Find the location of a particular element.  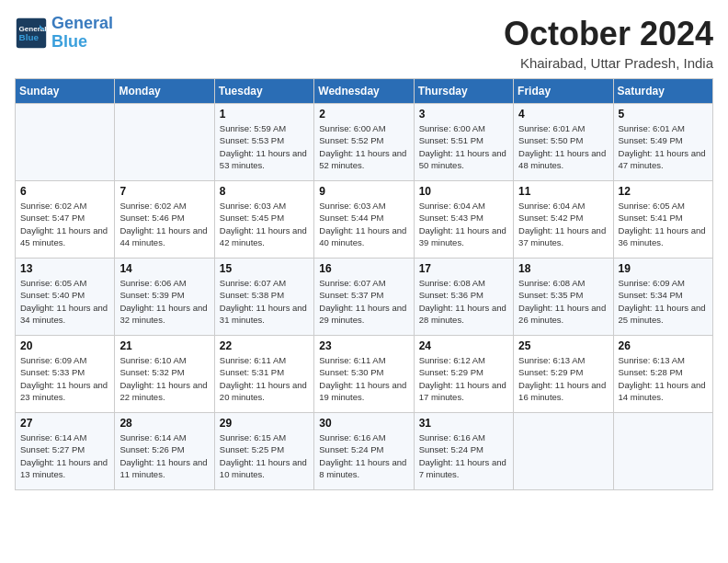

day-number: 5 is located at coordinates (664, 114).